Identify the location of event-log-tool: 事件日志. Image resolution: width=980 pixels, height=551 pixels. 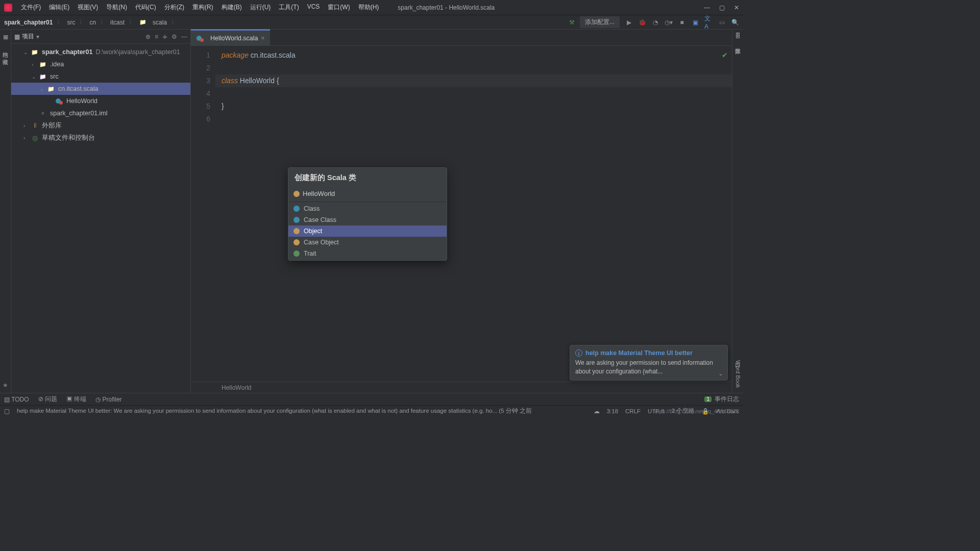
(727, 399).